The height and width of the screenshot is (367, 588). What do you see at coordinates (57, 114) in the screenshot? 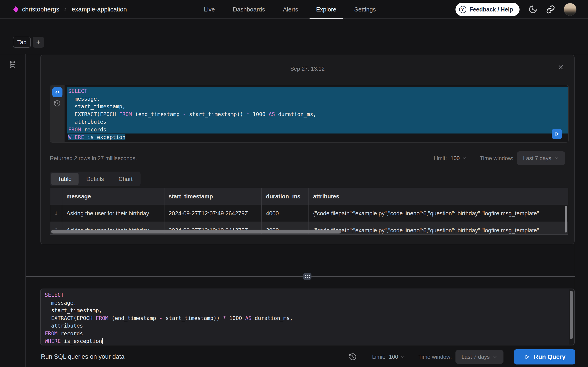
I see `sql-snippet-gutter` at bounding box center [57, 114].